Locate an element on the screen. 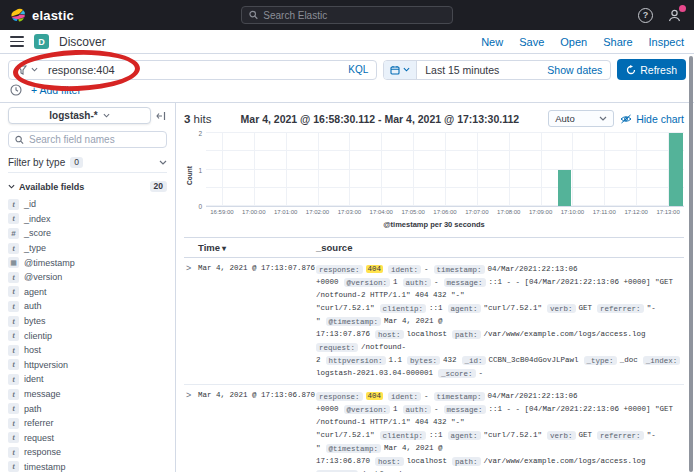  source-field-chip: clientip: is located at coordinates (404, 436).